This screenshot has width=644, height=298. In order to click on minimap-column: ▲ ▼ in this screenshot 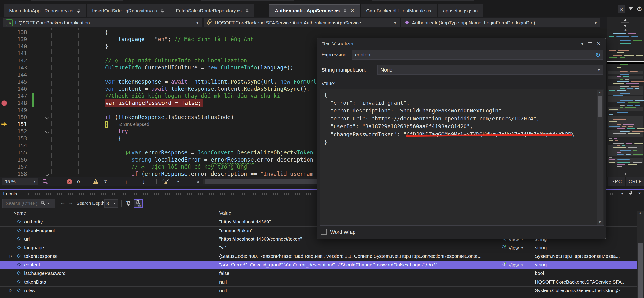, I will do `click(626, 97)`.